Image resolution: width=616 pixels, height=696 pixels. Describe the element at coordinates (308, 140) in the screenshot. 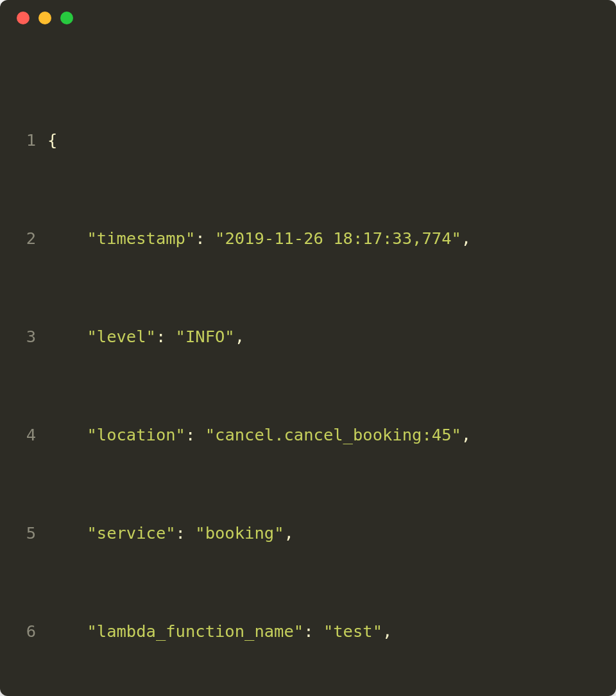

I see `code-line: 1 {` at that location.